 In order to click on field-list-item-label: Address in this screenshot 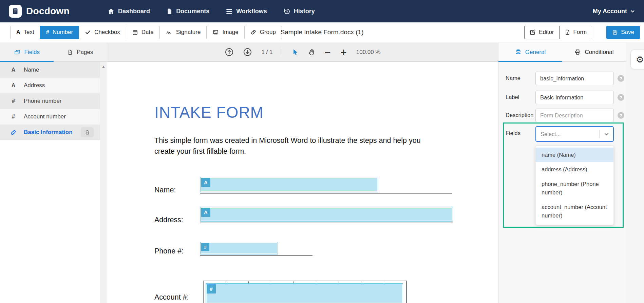, I will do `click(34, 86)`.